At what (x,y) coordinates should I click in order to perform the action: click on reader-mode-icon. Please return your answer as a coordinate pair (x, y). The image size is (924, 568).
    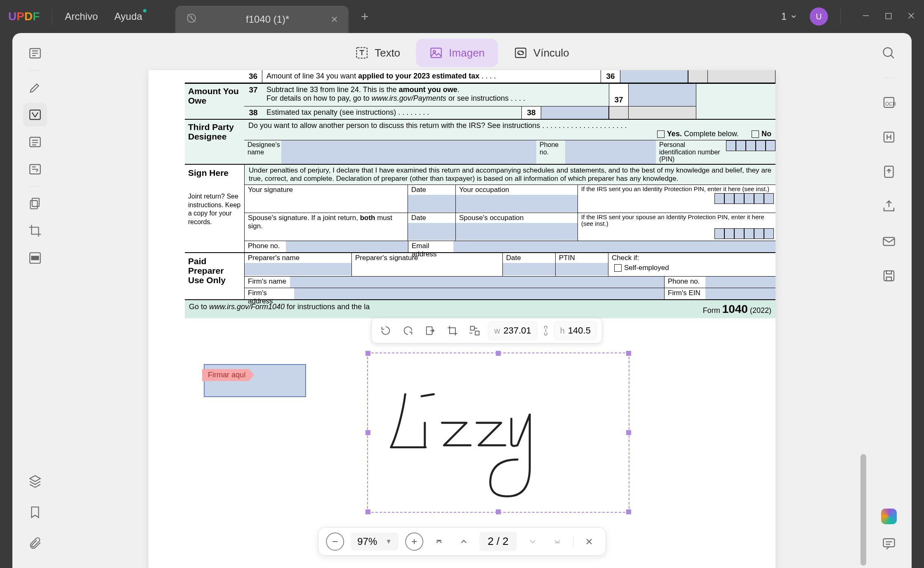
    Looking at the image, I should click on (35, 53).